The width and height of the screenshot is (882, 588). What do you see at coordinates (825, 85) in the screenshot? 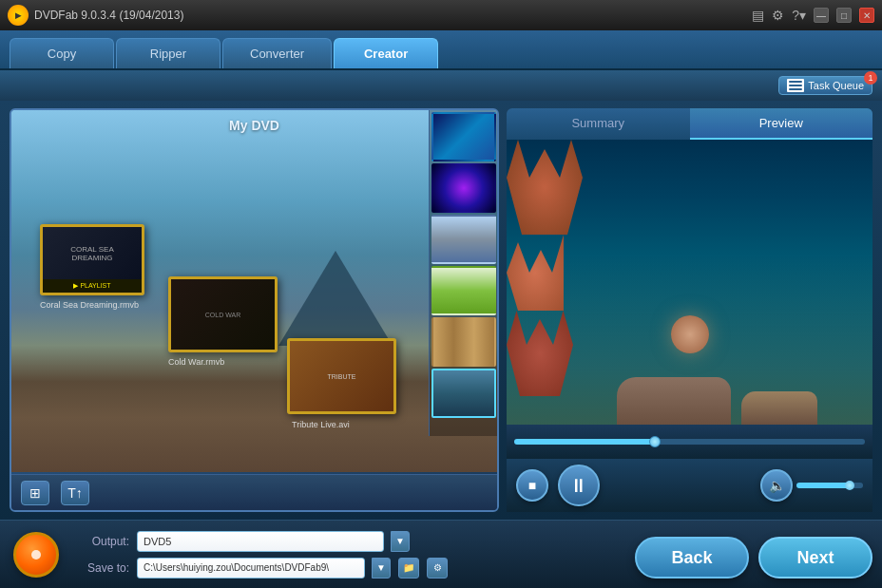
I see `task-queue-button: Task Queue 1` at bounding box center [825, 85].